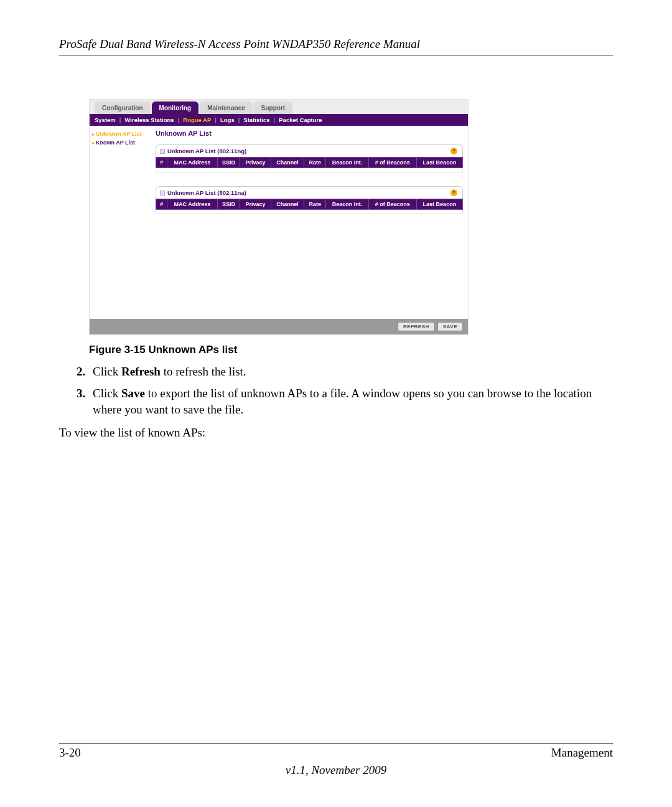 The height and width of the screenshot is (807, 672). Describe the element at coordinates (450, 326) in the screenshot. I see `save-button: SAVE` at that location.